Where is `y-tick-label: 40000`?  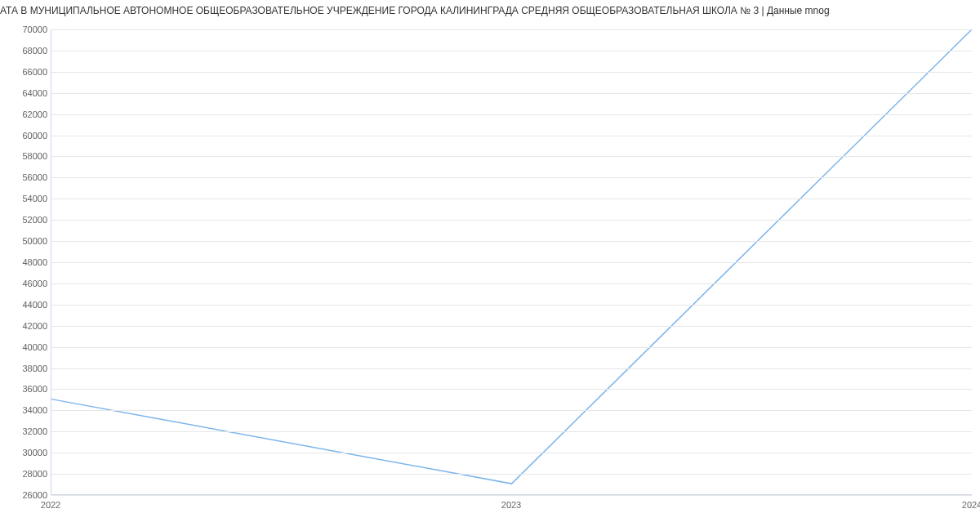 y-tick-label: 40000 is located at coordinates (27, 347).